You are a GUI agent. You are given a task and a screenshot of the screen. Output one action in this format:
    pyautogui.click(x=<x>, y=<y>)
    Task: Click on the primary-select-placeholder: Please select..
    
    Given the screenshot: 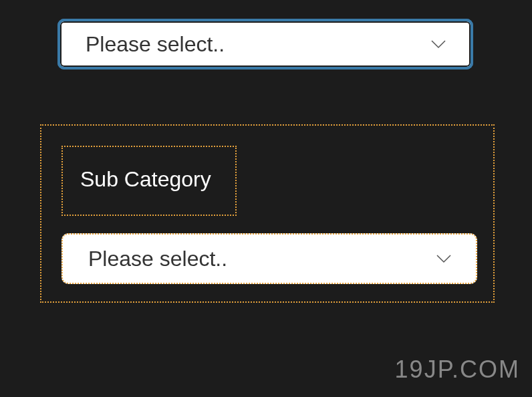 What is the action you would take?
    pyautogui.click(x=155, y=44)
    